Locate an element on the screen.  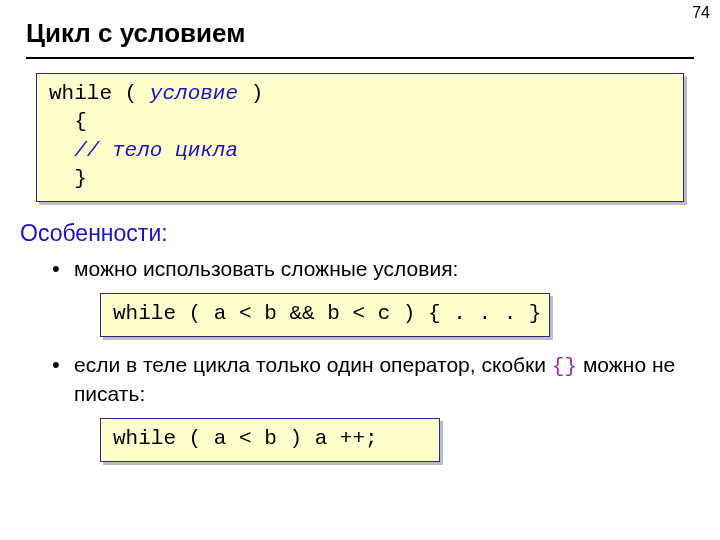
code-line: } is located at coordinates (360, 179).